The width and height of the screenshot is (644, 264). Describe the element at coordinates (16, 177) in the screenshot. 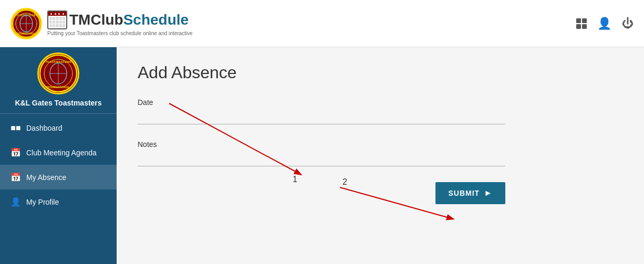

I see `absence-calendar-icon: 📅` at that location.